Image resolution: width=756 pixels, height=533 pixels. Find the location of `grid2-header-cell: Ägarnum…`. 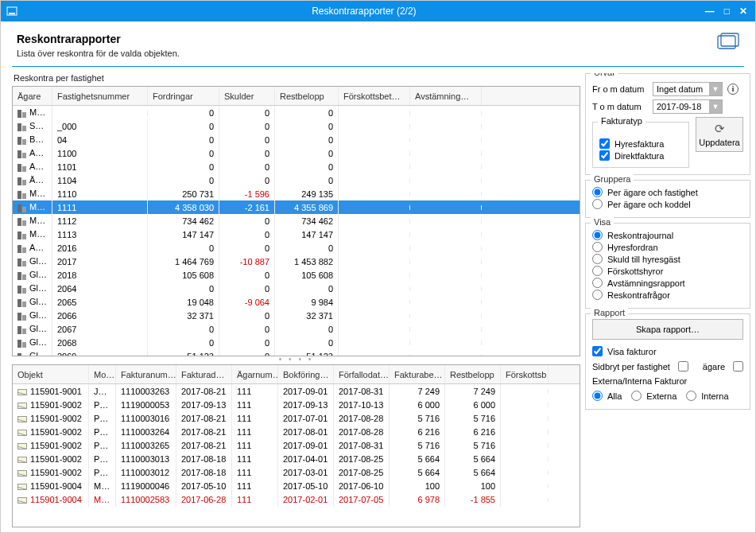

grid2-header-cell: Ägarnum… is located at coordinates (255, 374).